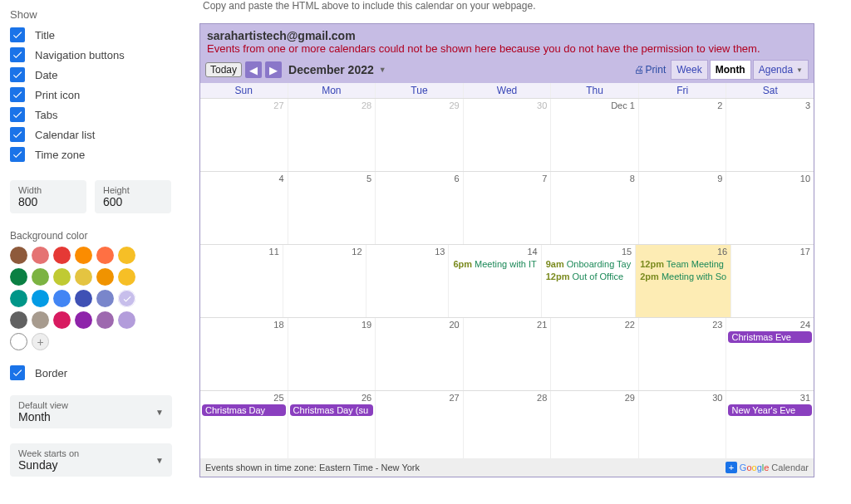 Image resolution: width=851 pixels, height=504 pixels. I want to click on day-cell: 18, so click(244, 354).